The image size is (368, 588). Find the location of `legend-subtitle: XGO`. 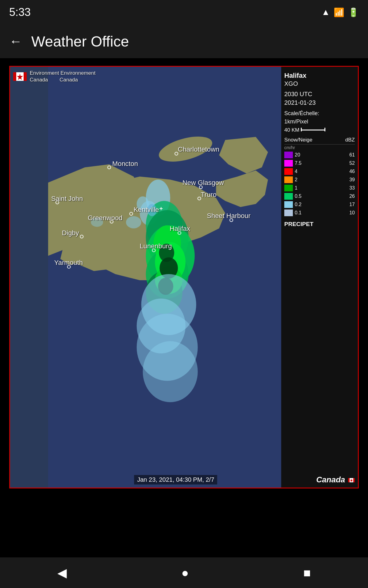

legend-subtitle: XGO is located at coordinates (320, 84).